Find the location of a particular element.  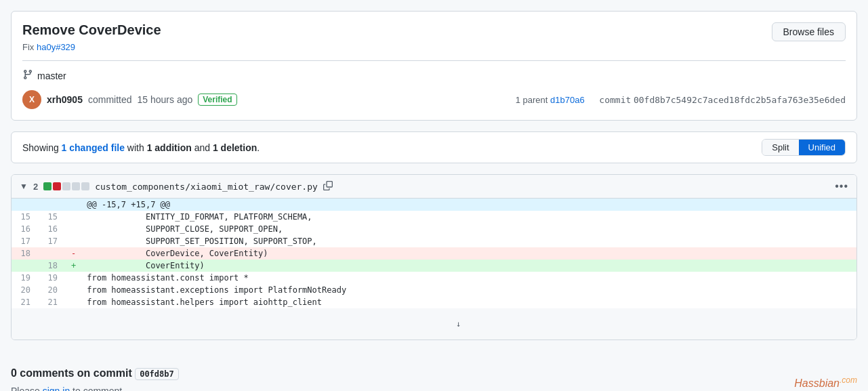

diff-filepath: custom_components/xiaomi_miot_raw/cover.… is located at coordinates (206, 187).